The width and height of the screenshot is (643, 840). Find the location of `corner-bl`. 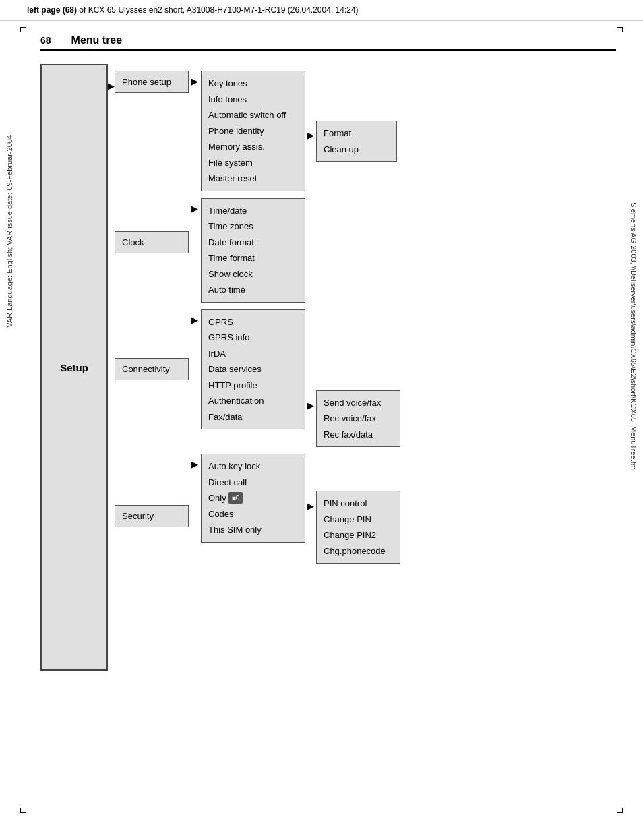

corner-bl is located at coordinates (23, 810).